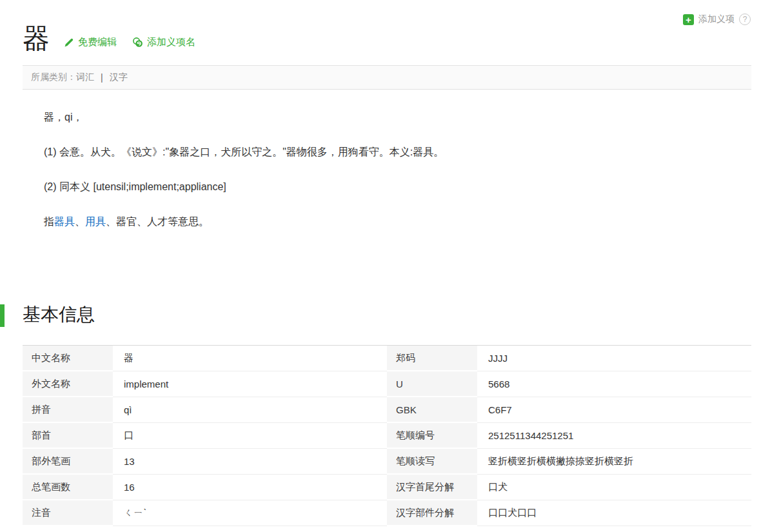 This screenshot has height=532, width=761. I want to click on category-bar: 所属类别： 词汇 | 汉字, so click(387, 77).